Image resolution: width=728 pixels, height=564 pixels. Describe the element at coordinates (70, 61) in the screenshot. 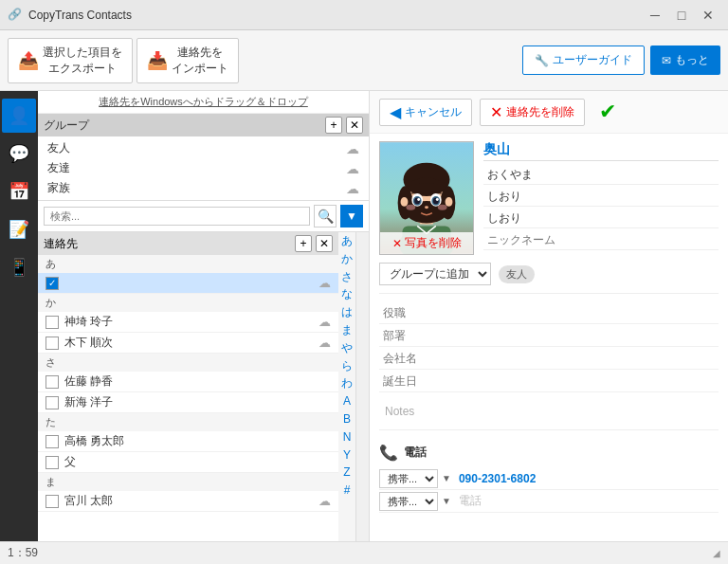

I see `export-button: 📤 選択した項目を エクスポート` at that location.